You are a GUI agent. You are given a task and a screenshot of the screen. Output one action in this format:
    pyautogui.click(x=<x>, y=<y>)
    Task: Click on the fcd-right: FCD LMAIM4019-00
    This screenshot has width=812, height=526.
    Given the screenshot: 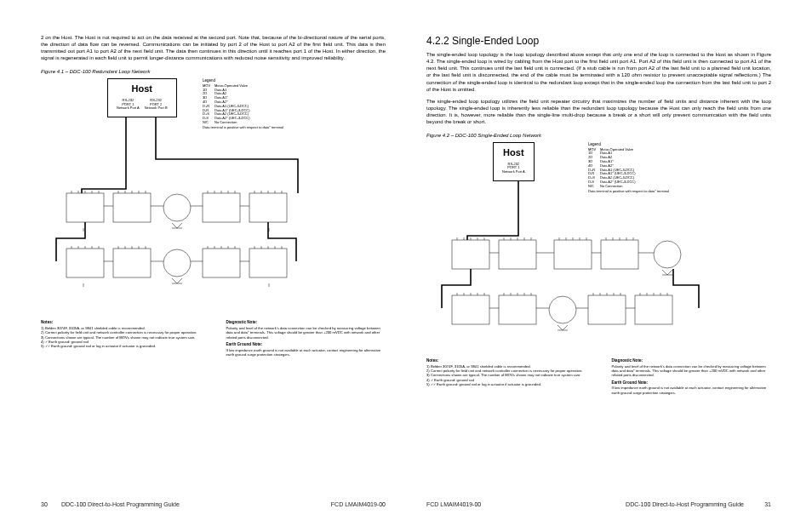 What is the action you would take?
    pyautogui.click(x=454, y=504)
    